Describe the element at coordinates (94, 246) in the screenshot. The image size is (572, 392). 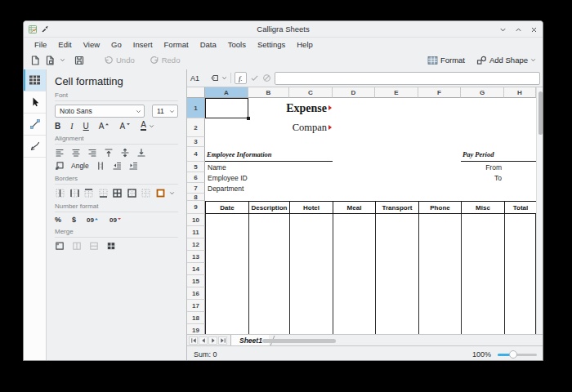
I see `merge-vertical-button` at that location.